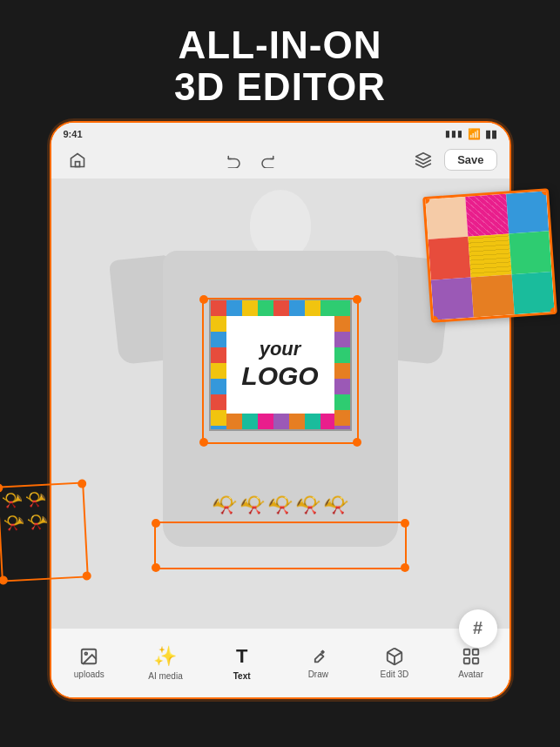  I want to click on status-bar: 9:41 ▮▮▮ 📶 ▮▮, so click(280, 132).